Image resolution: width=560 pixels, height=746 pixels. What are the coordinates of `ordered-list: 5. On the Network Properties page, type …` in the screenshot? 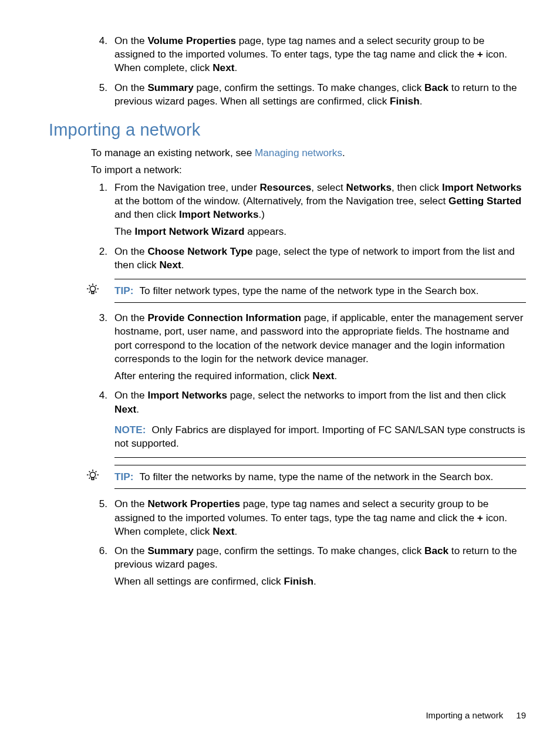 It's located at (288, 542).